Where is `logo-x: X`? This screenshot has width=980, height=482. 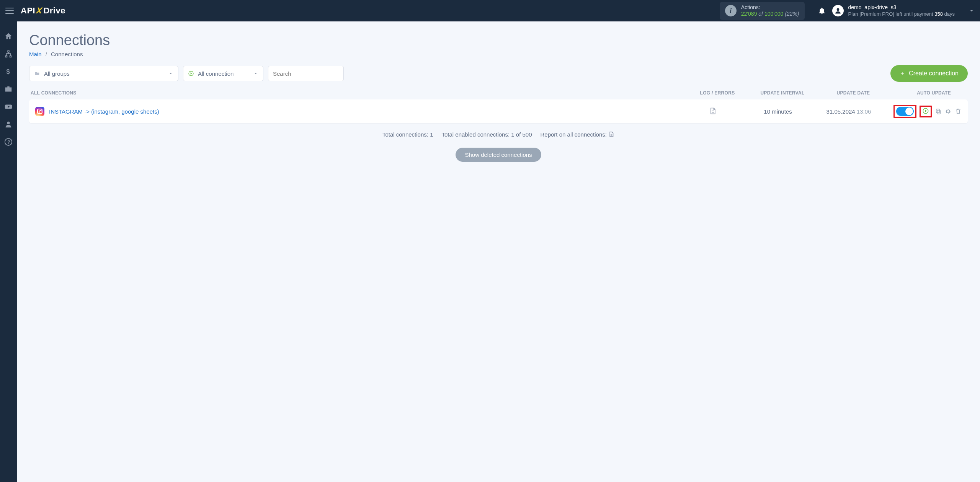
logo-x: X is located at coordinates (39, 11).